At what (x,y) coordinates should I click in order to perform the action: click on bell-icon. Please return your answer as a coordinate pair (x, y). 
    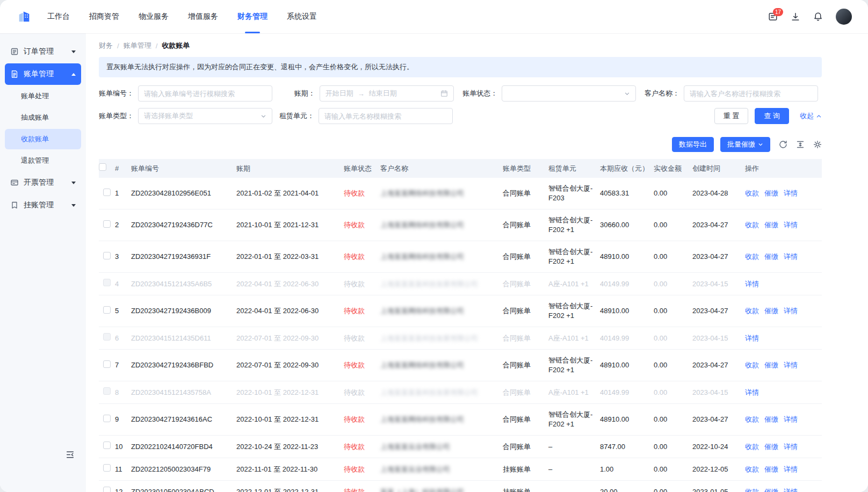
    Looking at the image, I should click on (818, 17).